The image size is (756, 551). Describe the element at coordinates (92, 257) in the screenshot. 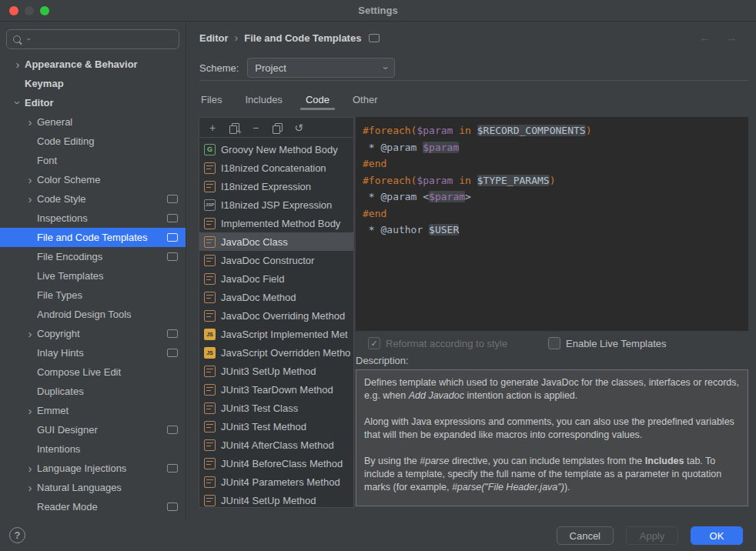

I see `sidebar-item-file-encodings: File Encodings` at that location.